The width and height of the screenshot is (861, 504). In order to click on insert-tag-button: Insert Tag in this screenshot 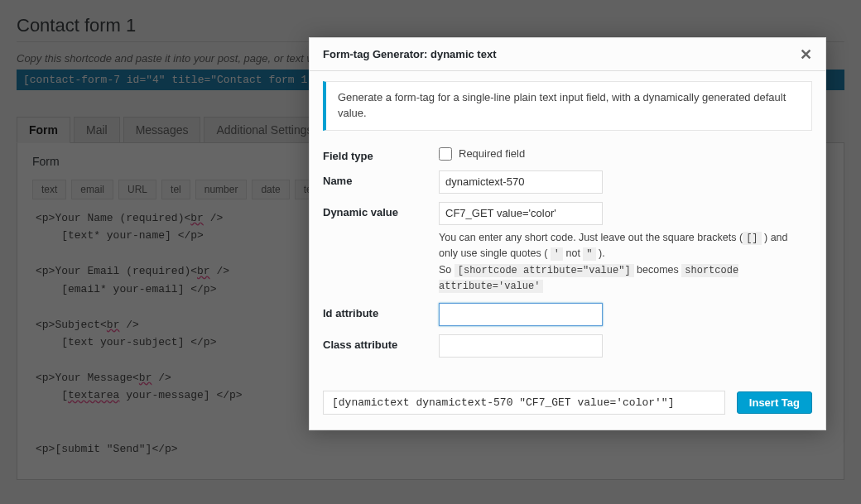, I will do `click(775, 402)`.